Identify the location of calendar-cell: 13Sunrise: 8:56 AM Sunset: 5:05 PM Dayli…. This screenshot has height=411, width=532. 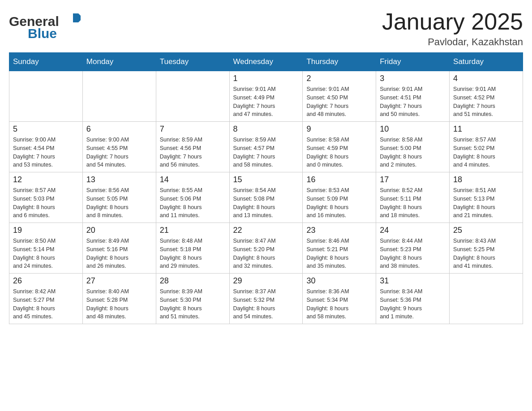
(119, 198).